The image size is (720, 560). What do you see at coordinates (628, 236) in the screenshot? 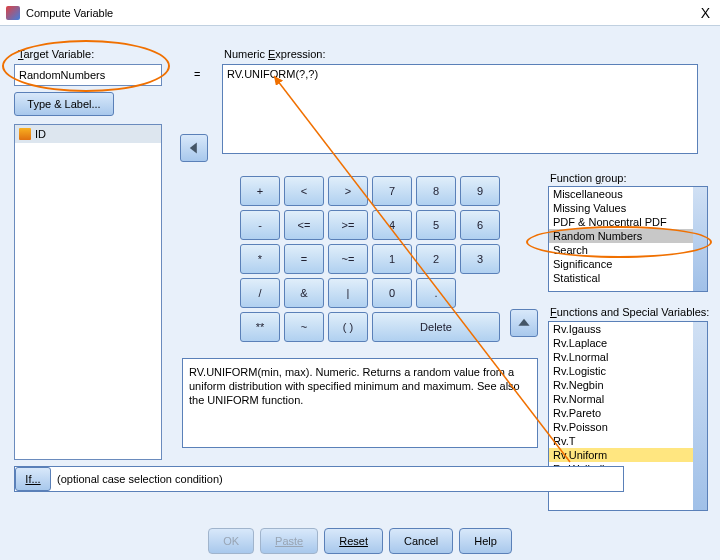
I see `function-group-item: Random Numbers` at bounding box center [628, 236].